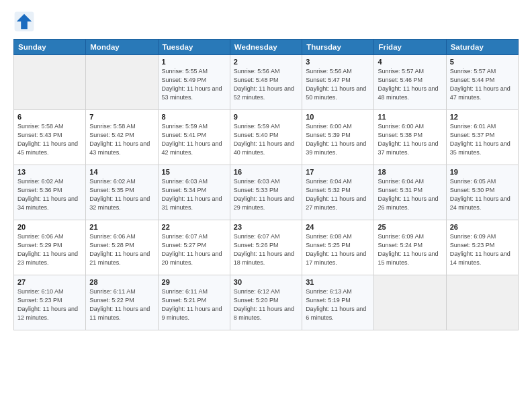 This screenshot has width=532, height=411. What do you see at coordinates (339, 248) in the screenshot?
I see `calendar-cell: 24Sunrise: 6:08 AMSunset: 5:25 PMDayligh…` at bounding box center [339, 248].